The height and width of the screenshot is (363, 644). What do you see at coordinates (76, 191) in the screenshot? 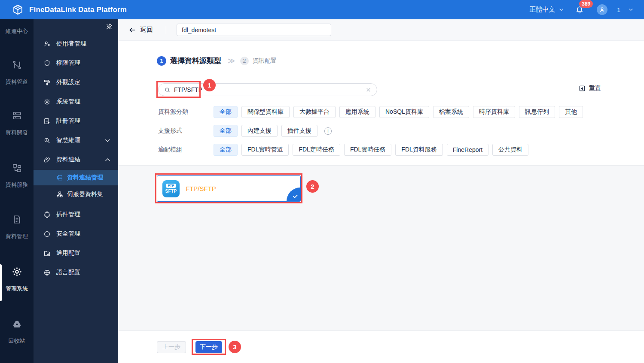
I see `admin-sidebar: 使用者管理 權限管理 外觀設定 系統管理 註冊管理 智慧維運 資料連結` at bounding box center [76, 191].